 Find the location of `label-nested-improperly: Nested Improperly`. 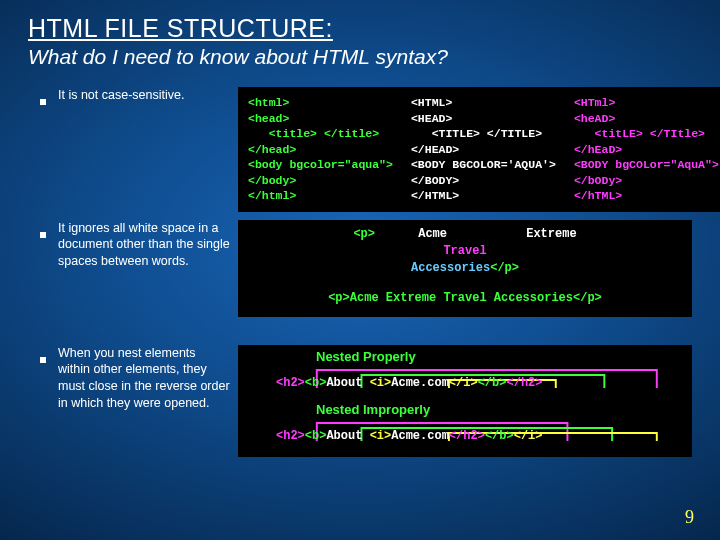

label-nested-improperly: Nested Improperly is located at coordinates (500, 410).